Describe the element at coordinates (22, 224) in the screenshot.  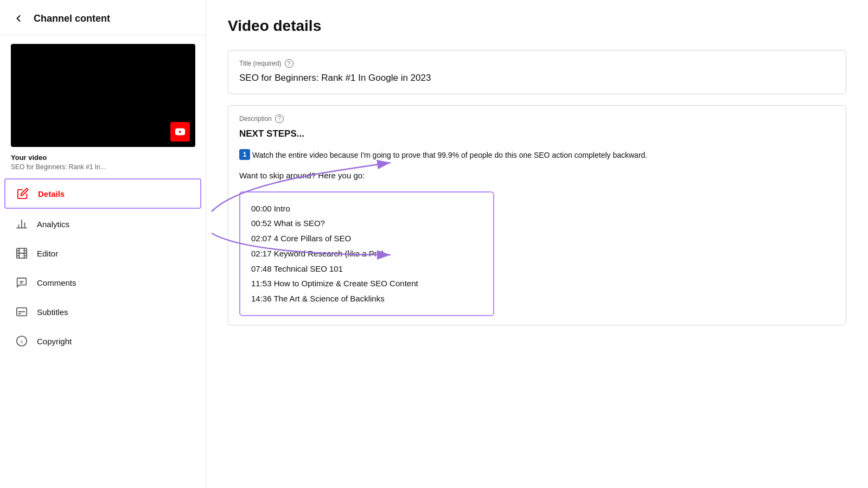
I see `bar-chart-icon` at that location.